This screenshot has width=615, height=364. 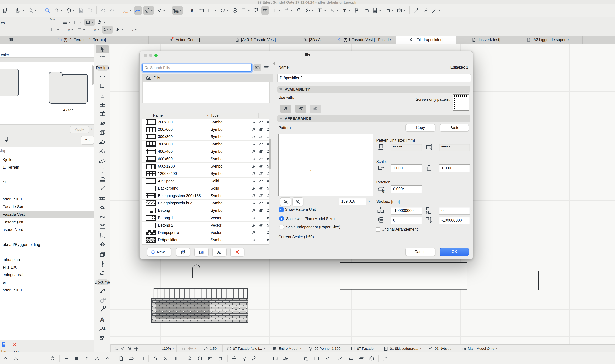 I want to click on box-icon, so click(x=212, y=10).